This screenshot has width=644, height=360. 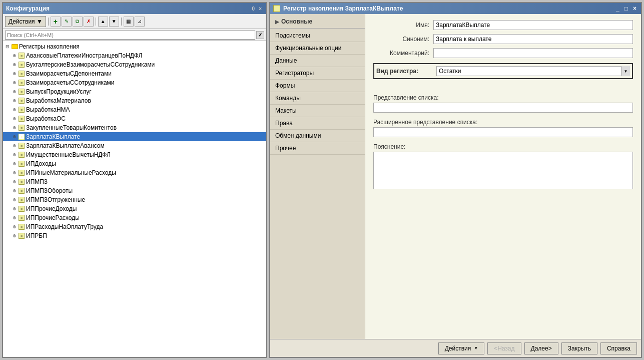 I want to click on nav-tab-прочее: Прочее, so click(x=317, y=148).